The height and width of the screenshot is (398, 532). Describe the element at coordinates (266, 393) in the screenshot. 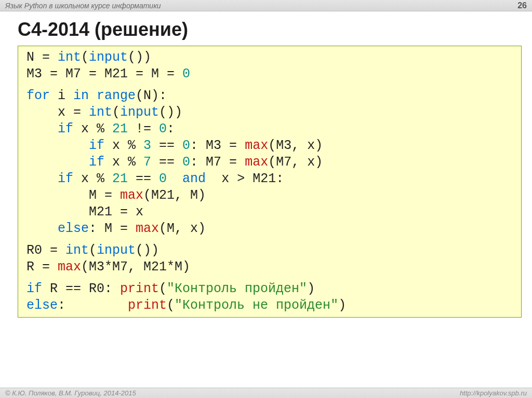

I see `footer: © К.Ю. Поляков, В.М. Гуровиц, 2014-2015 …` at that location.